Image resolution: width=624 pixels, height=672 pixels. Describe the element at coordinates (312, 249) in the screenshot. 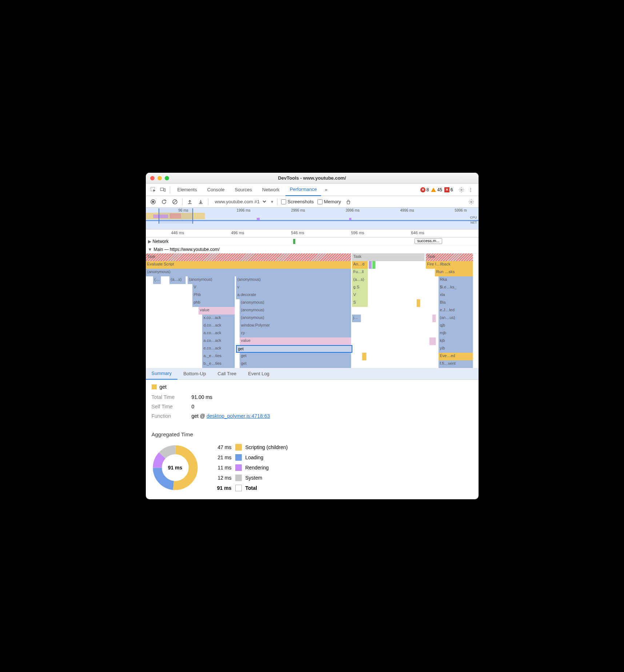

I see `main-track-header: ▼ Main — https://www.youtube.com/` at that location.